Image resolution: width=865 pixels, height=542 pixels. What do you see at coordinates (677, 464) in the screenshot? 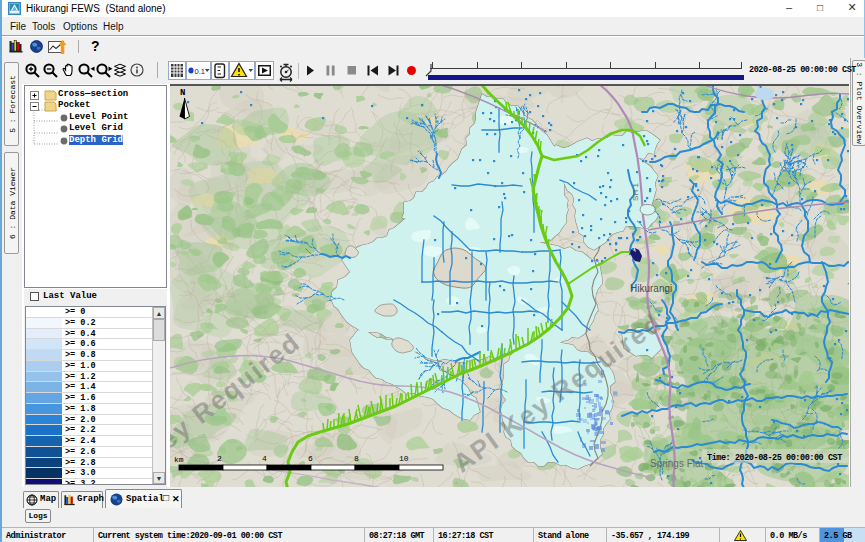
I see `svg-text: Springs Flat` at bounding box center [677, 464].